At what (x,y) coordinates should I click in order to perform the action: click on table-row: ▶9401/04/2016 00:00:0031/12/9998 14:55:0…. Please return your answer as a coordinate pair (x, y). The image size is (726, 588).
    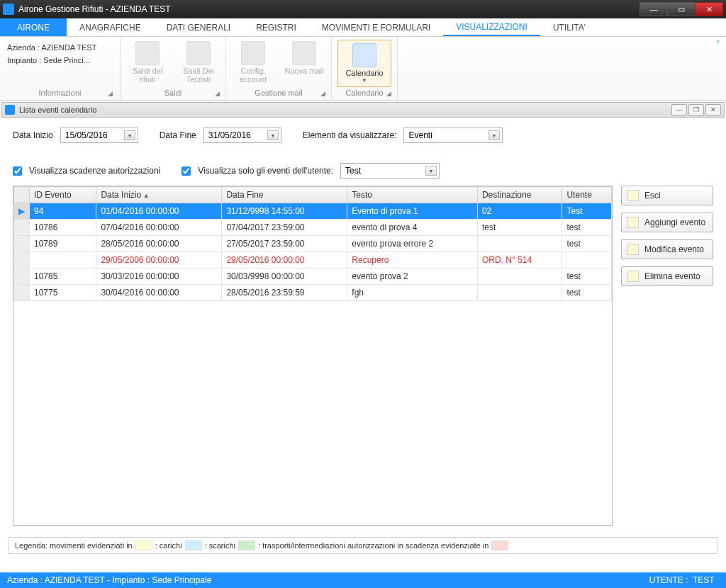
    Looking at the image, I should click on (313, 211).